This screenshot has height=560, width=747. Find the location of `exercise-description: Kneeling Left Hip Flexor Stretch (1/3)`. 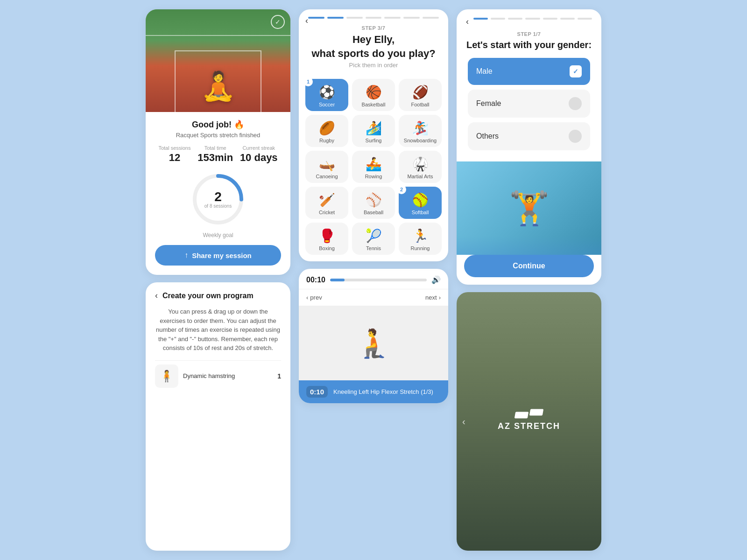

exercise-description: Kneeling Left Hip Flexor Stretch (1/3) is located at coordinates (383, 392).